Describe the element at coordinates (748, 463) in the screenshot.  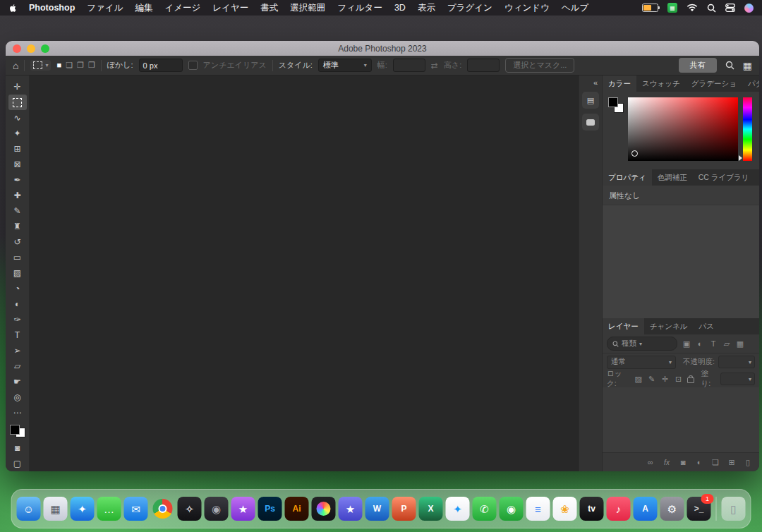
I see `delete-layer-icon: ▯` at that location.